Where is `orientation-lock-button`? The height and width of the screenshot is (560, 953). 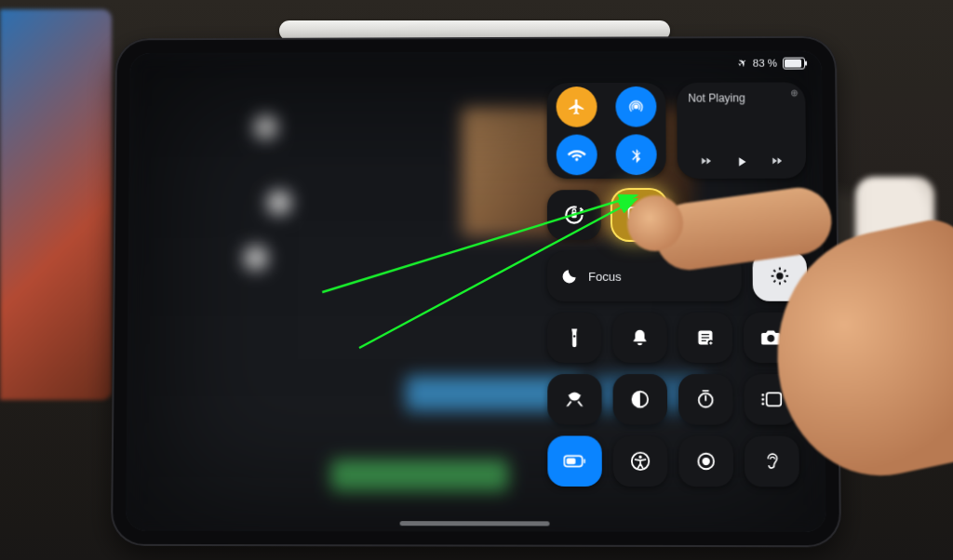
orientation-lock-button is located at coordinates (574, 215).